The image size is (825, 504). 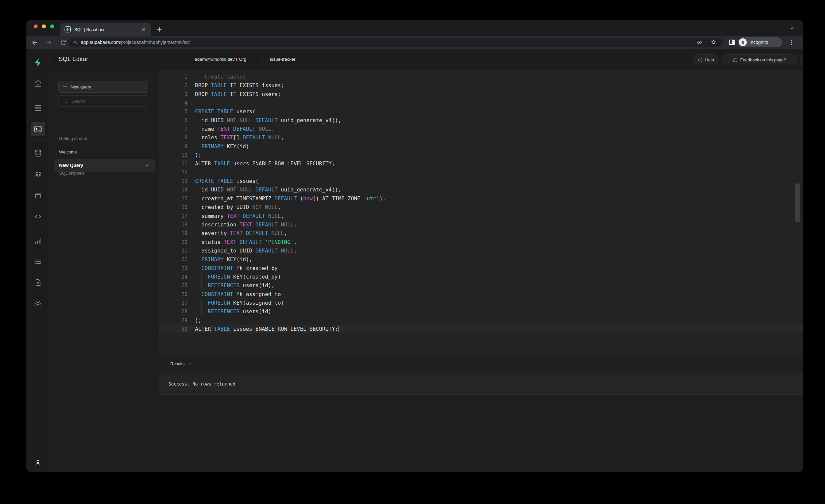 I want to click on tab-close-icon, so click(x=144, y=29).